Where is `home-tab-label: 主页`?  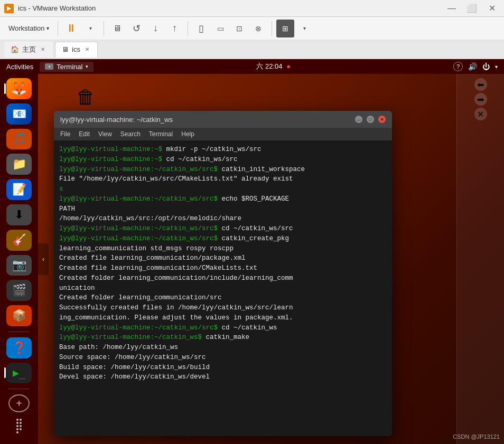
home-tab-label: 主页 is located at coordinates (29, 50).